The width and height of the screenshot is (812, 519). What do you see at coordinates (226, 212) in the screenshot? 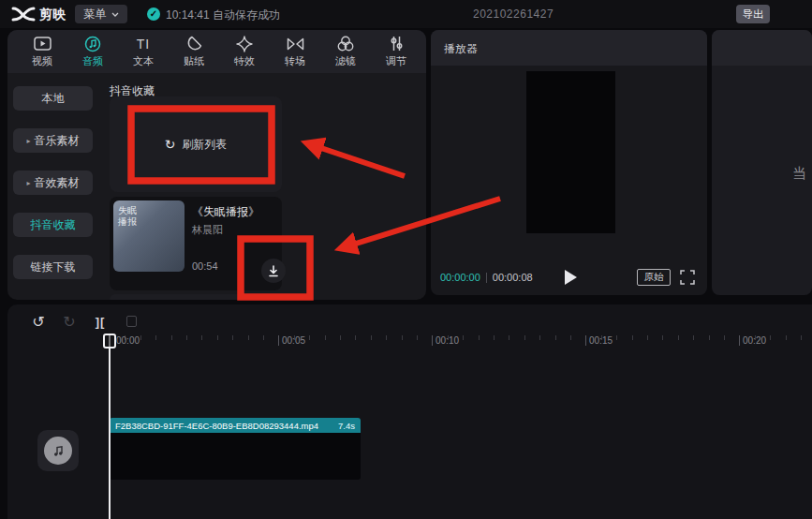
I see `music-title: 《失眠播报》` at bounding box center [226, 212].